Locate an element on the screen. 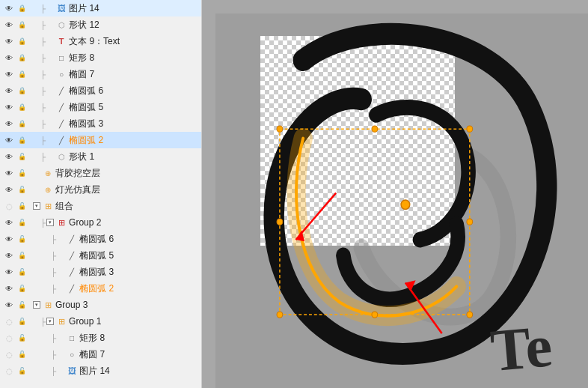 This screenshot has height=388, width=588. layer-item-3: 👁 🔒 ├ T 文本 9：Text is located at coordinates (100, 41).